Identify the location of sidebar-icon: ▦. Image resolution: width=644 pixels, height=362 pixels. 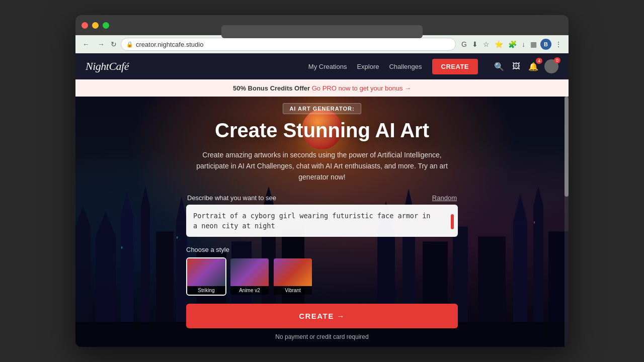
(533, 44).